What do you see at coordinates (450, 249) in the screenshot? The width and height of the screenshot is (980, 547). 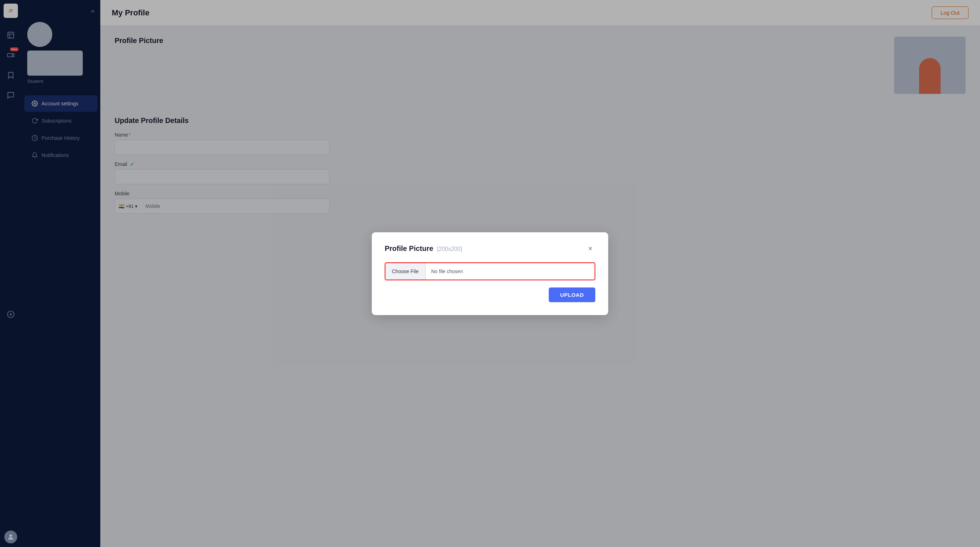 I see `modal-dimensions-hint: [200x200]` at bounding box center [450, 249].